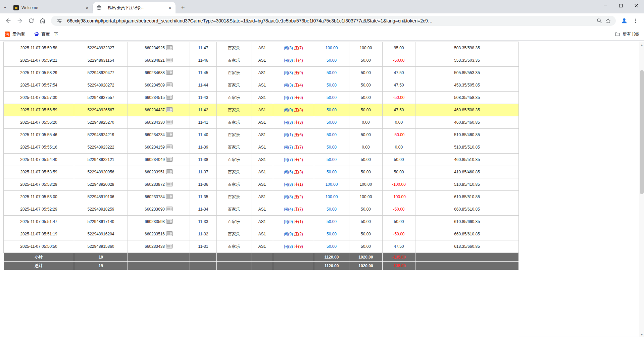 Image resolution: width=644 pixels, height=337 pixels. Describe the element at coordinates (636, 6) in the screenshot. I see `close-button` at that location.